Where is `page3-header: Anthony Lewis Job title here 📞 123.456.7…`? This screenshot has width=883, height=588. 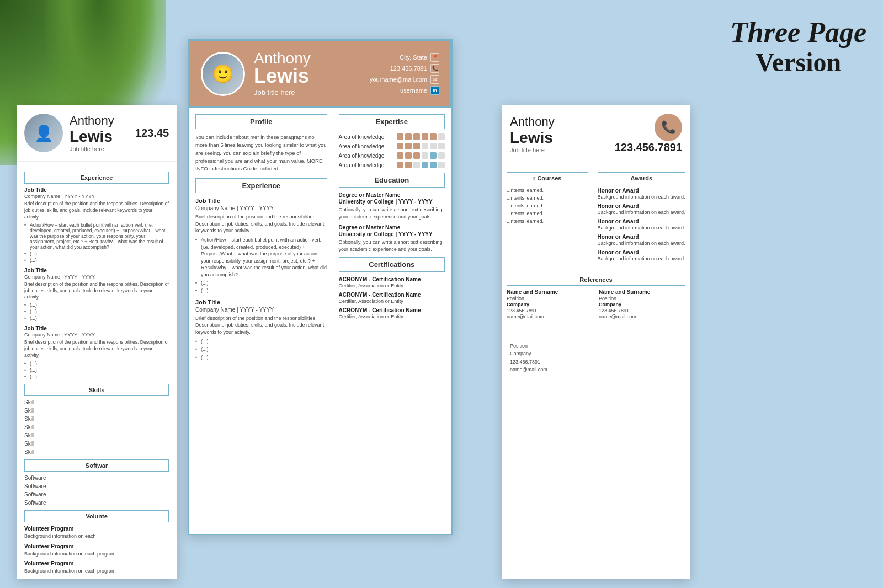
page3-header: Anthony Lewis Job title here 📞 123.456.7… is located at coordinates (596, 134).